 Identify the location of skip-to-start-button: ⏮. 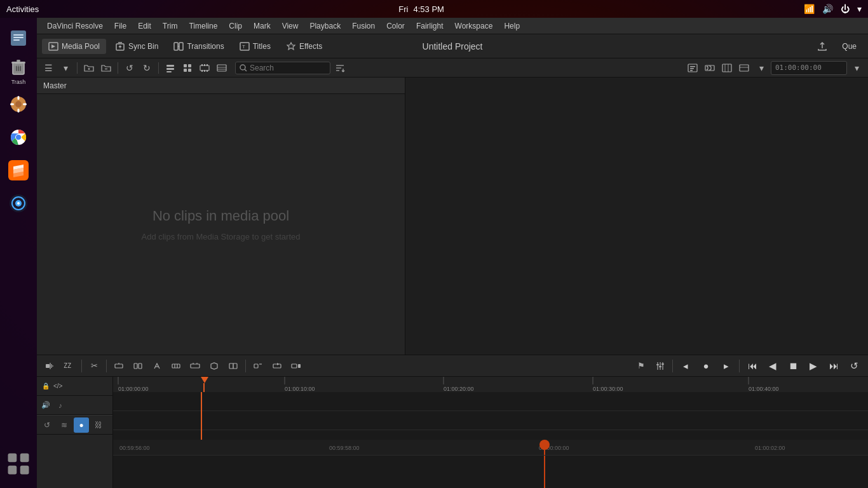
(752, 366).